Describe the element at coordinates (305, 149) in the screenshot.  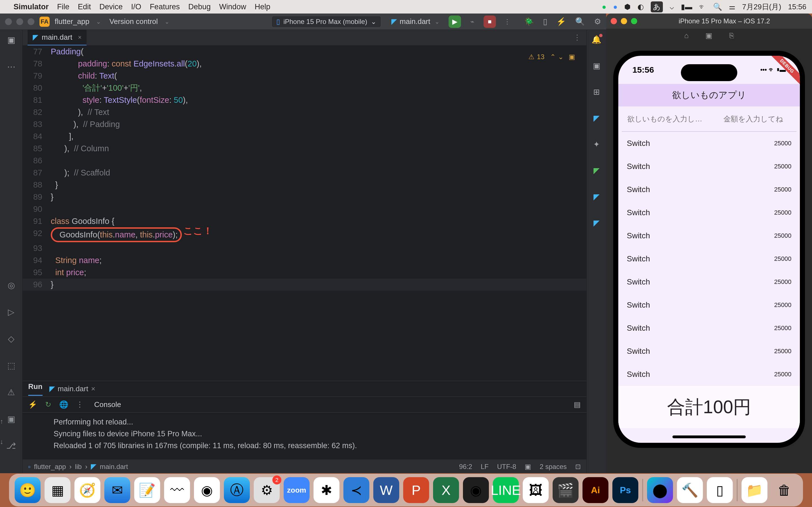
I see `code-line: 85 ), // Column` at that location.